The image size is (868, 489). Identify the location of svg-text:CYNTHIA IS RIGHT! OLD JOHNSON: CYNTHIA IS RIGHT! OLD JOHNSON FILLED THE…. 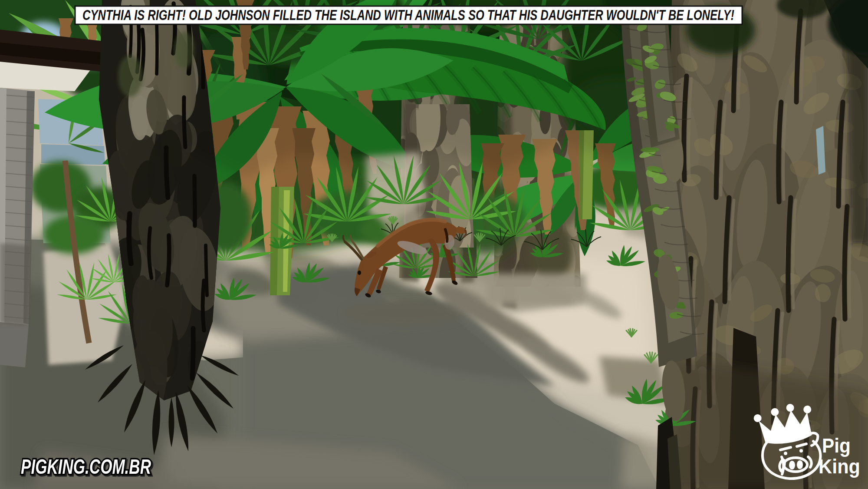
(408, 15).